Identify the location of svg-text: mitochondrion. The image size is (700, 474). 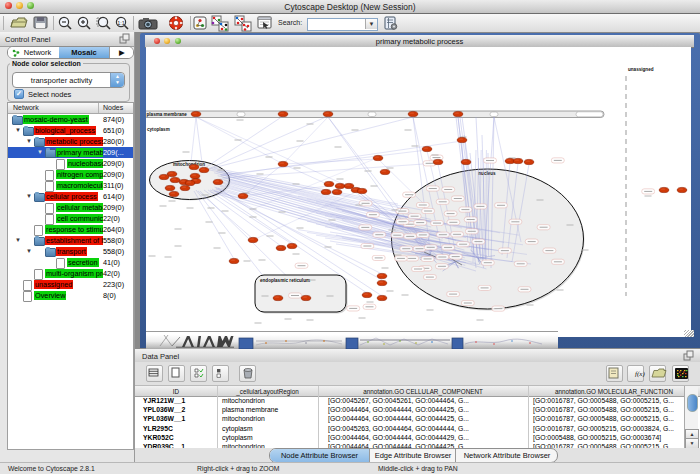
(189, 164).